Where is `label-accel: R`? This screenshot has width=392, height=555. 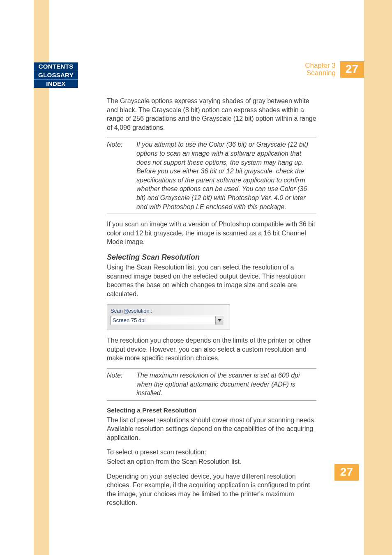
label-accel: R is located at coordinates (126, 311).